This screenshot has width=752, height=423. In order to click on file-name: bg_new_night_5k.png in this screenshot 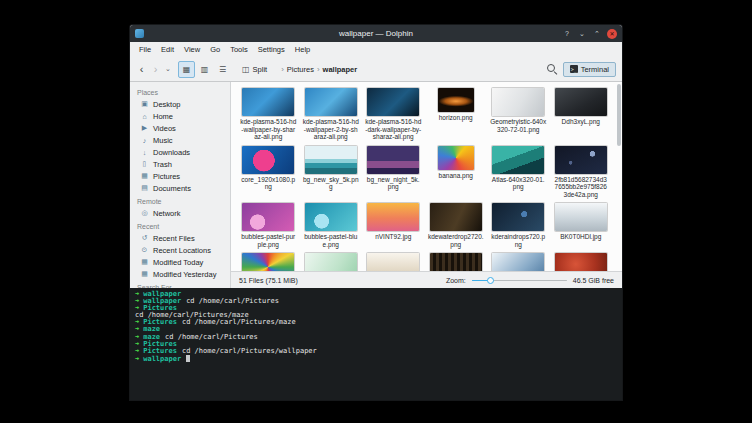, I will do `click(393, 184)`.